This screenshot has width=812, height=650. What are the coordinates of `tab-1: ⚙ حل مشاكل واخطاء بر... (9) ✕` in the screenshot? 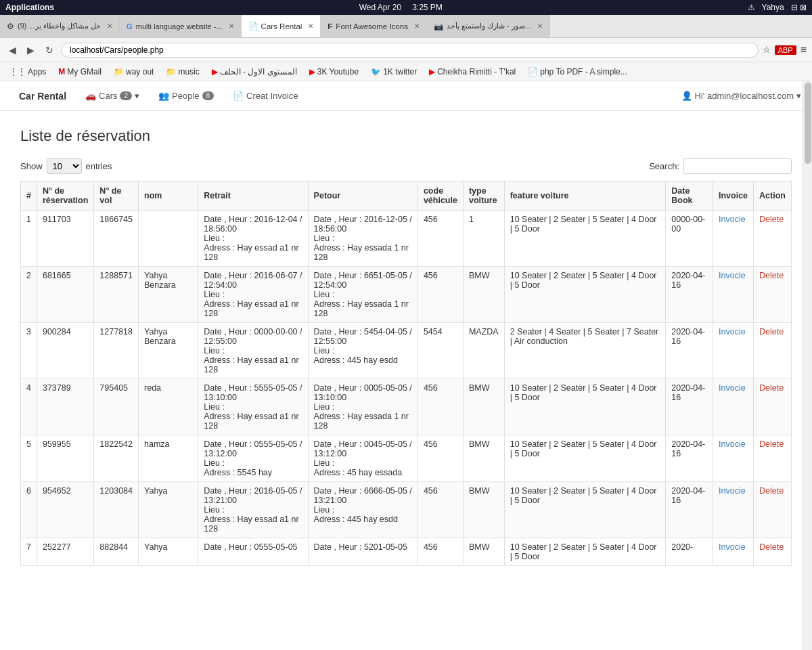 It's located at (60, 26).